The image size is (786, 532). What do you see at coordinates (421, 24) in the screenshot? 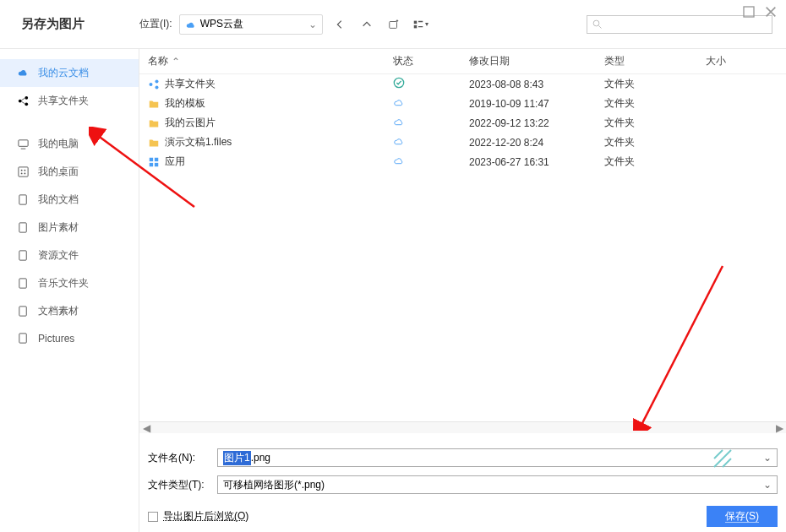
I see `view-mode-button: ▾` at bounding box center [421, 24].